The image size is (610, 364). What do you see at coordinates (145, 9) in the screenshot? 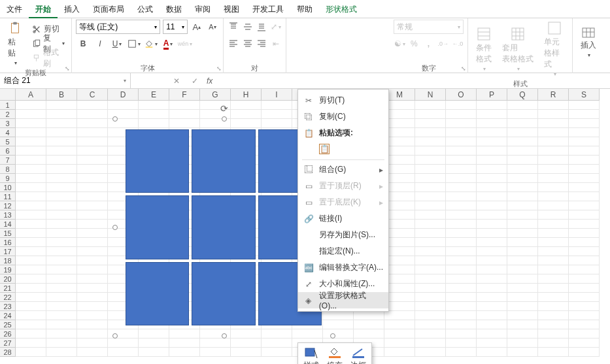
I see `tab-formula: 公式` at bounding box center [145, 9].